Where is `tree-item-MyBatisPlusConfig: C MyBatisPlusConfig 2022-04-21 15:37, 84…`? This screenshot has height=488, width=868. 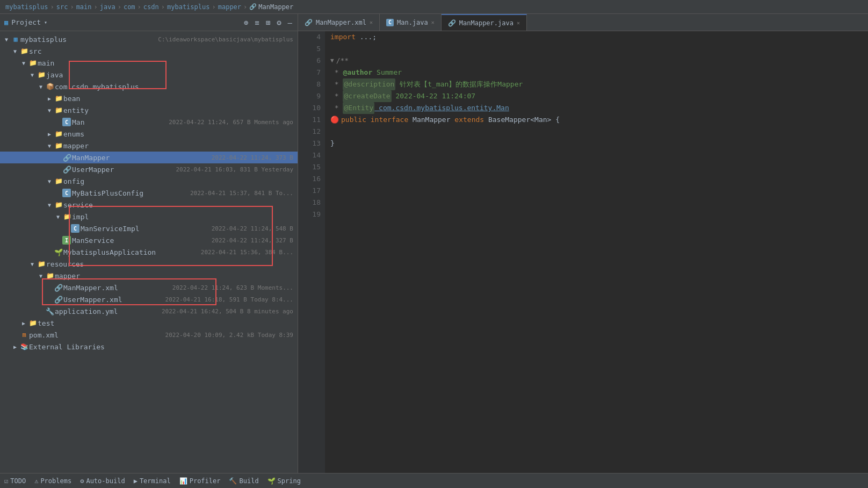
tree-item-MyBatisPlusConfig: C MyBatisPlusConfig 2022-04-21 15:37, 84… is located at coordinates (149, 193).